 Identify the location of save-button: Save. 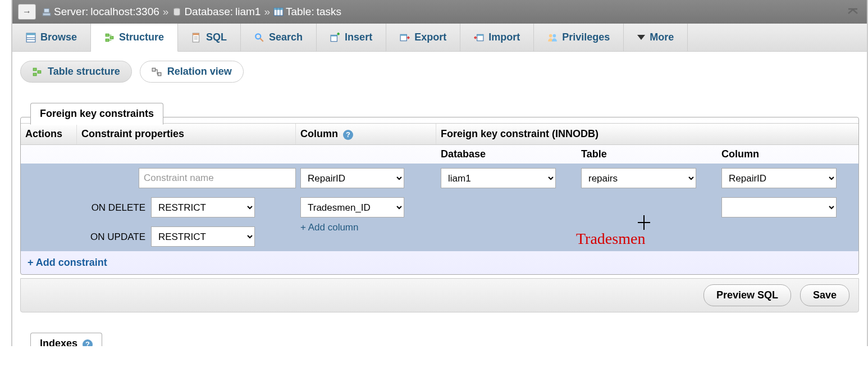
(825, 296).